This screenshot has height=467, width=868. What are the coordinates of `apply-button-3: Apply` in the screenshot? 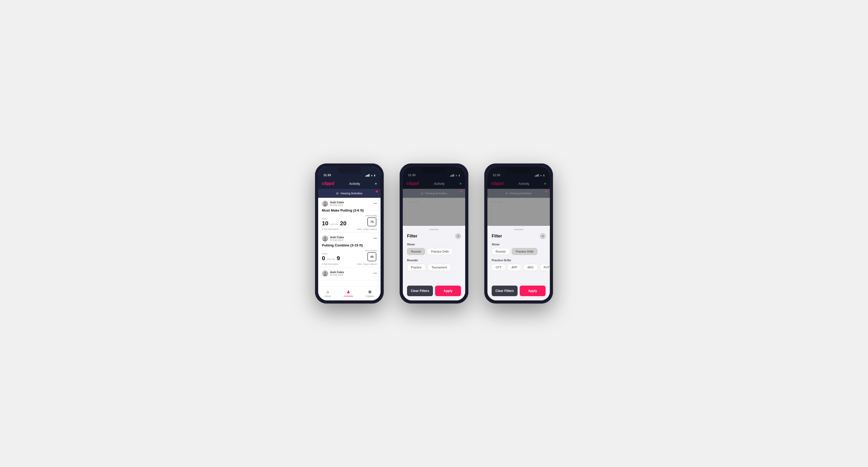 It's located at (532, 291).